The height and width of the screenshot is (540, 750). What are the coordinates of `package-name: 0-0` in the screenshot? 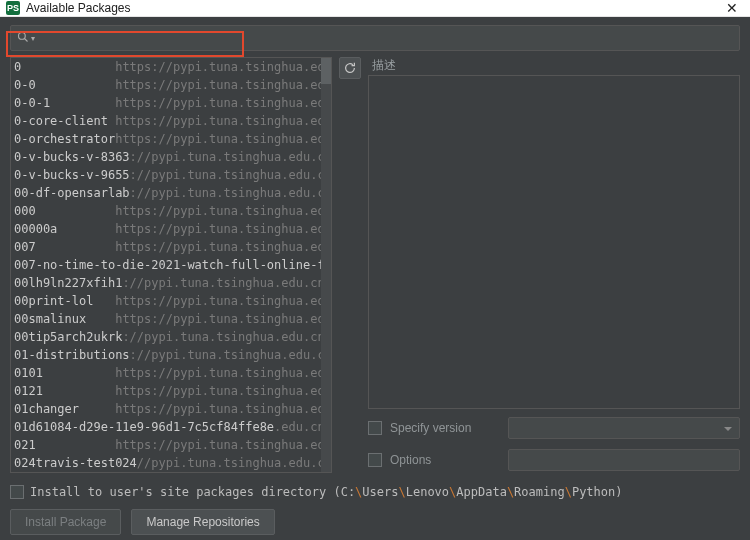 It's located at (64, 85).